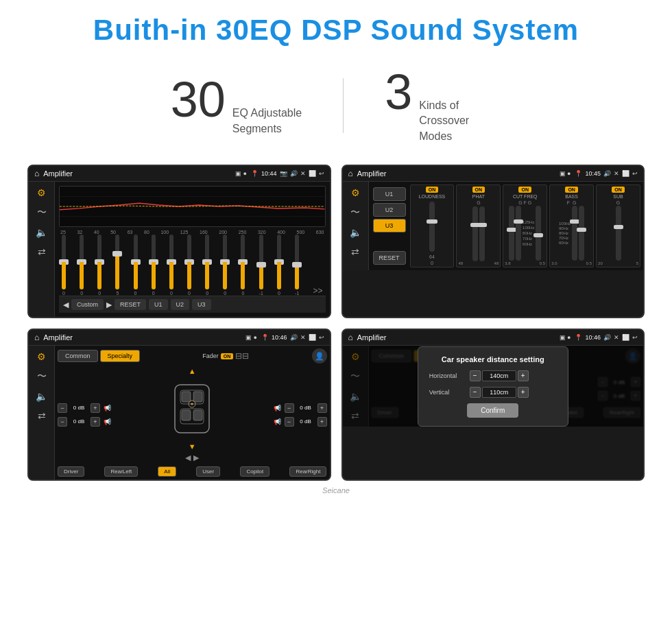 This screenshot has width=672, height=644. What do you see at coordinates (202, 305) in the screenshot?
I see `u3-btn: U3` at bounding box center [202, 305].